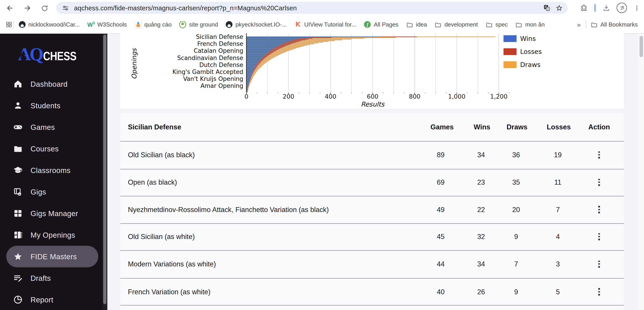 The height and width of the screenshot is (310, 644). I want to click on translate-icon: G文, so click(546, 8).